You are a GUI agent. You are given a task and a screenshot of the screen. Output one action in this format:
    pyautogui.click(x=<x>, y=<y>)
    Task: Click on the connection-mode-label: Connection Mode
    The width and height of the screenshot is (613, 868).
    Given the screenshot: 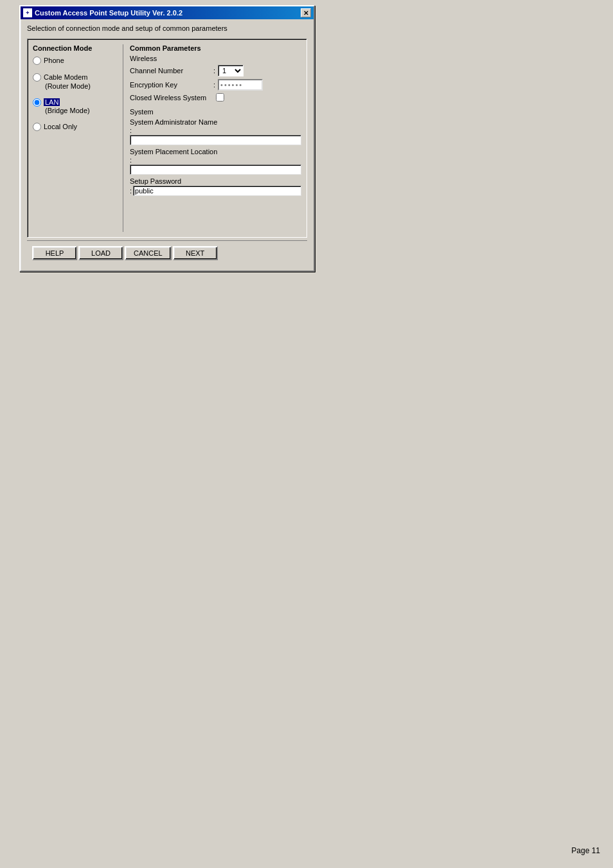 What is the action you would take?
    pyautogui.click(x=75, y=48)
    